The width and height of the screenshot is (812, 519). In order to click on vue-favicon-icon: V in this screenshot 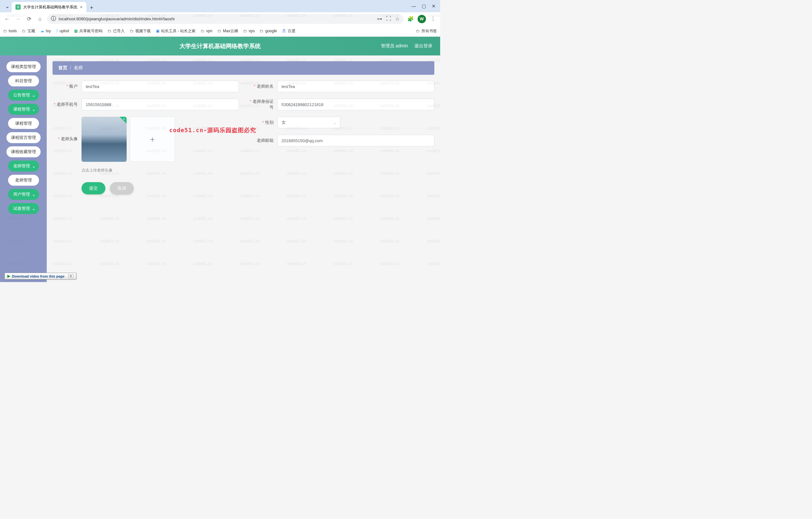, I will do `click(18, 7)`.